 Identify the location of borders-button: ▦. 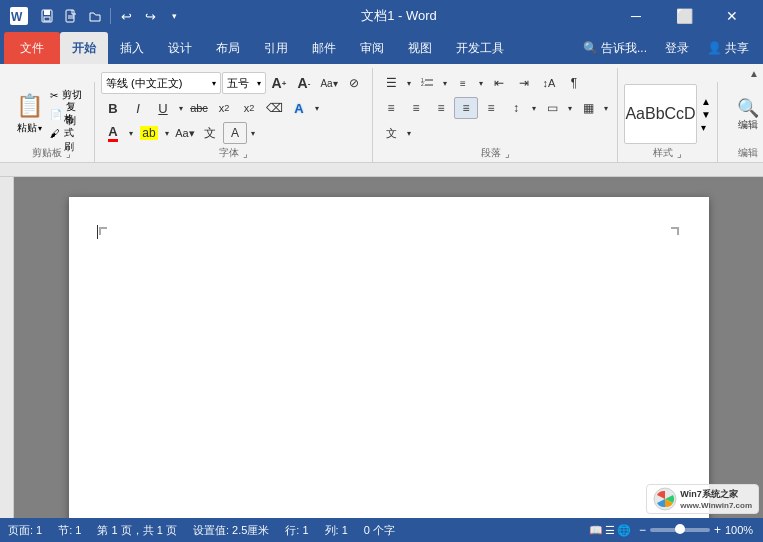
(588, 108).